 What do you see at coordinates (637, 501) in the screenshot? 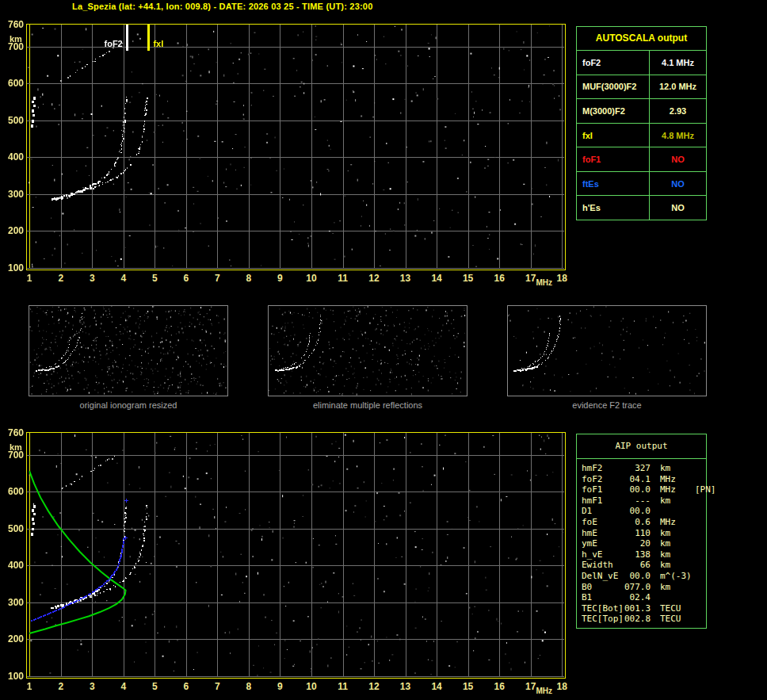
I see `aip-cell: ---` at bounding box center [637, 501].